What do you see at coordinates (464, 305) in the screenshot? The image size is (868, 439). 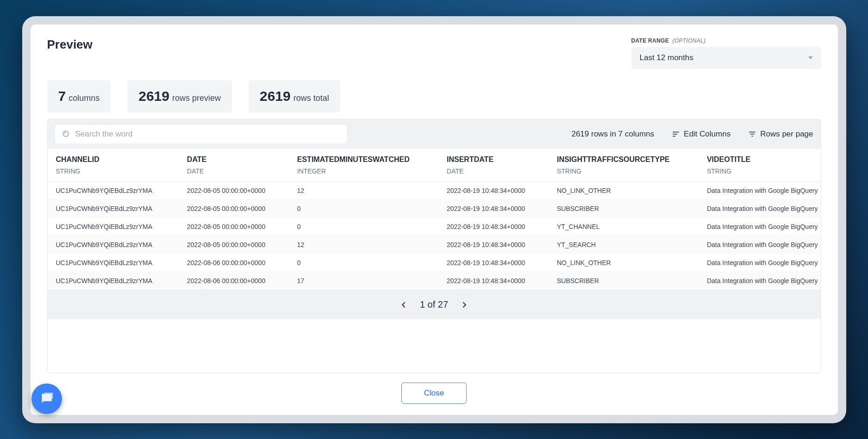 I see `chevron-right-icon` at bounding box center [464, 305].